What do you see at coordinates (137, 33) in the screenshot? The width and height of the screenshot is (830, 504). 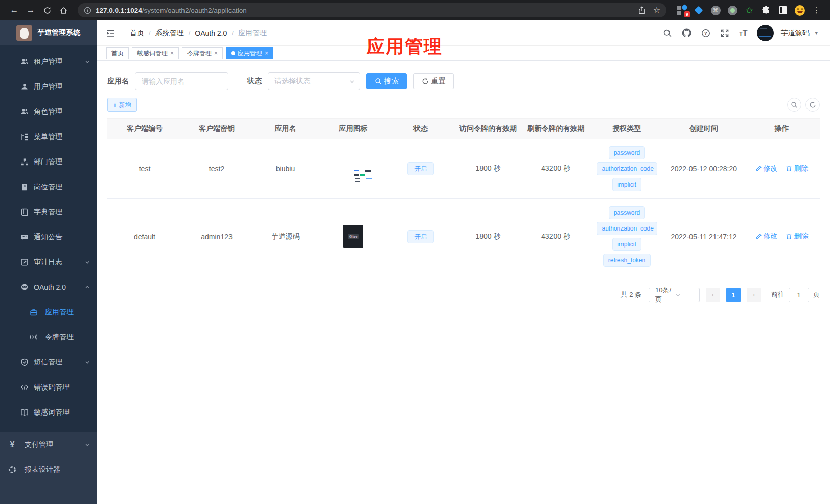 I see `breadcrumb-home: 首页` at bounding box center [137, 33].